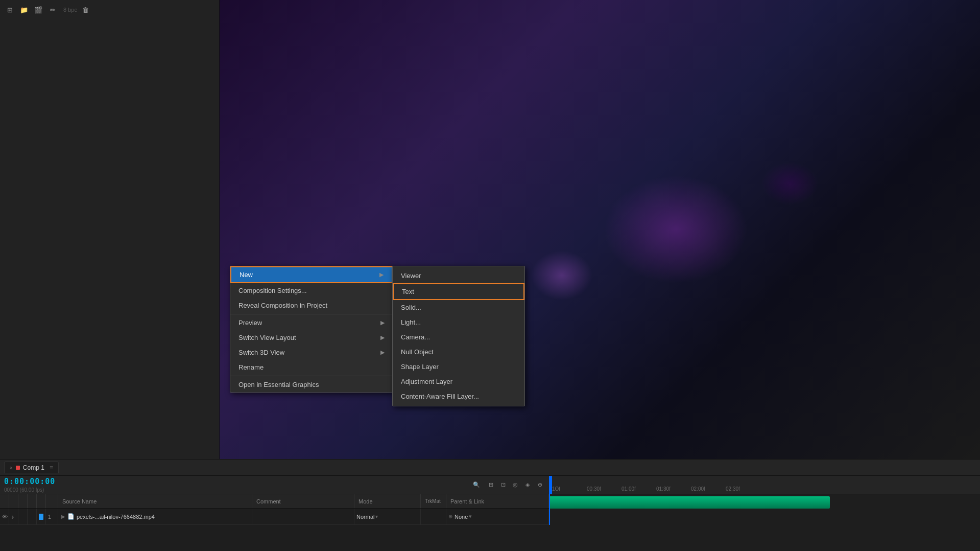 The image size is (980, 551). I want to click on submenu-viewer-label: Viewer, so click(411, 276).